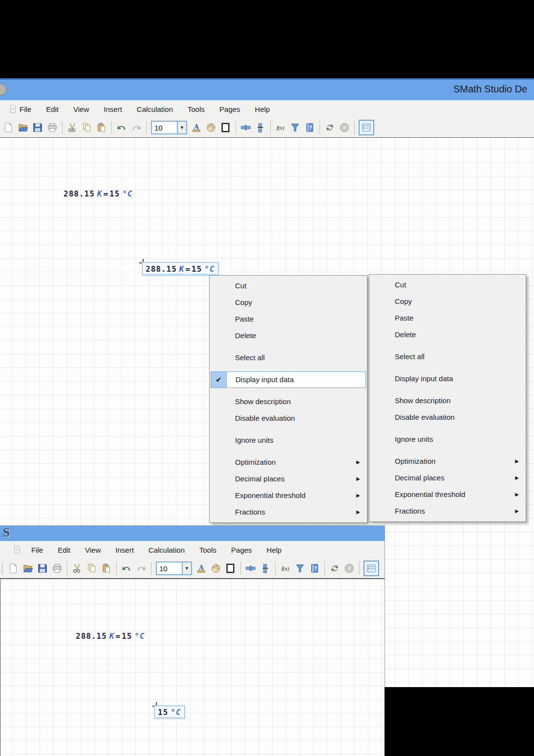 This screenshot has width=534, height=756. I want to click on expression-288-15K-window2: 288.15K=15°C, so click(110, 636).